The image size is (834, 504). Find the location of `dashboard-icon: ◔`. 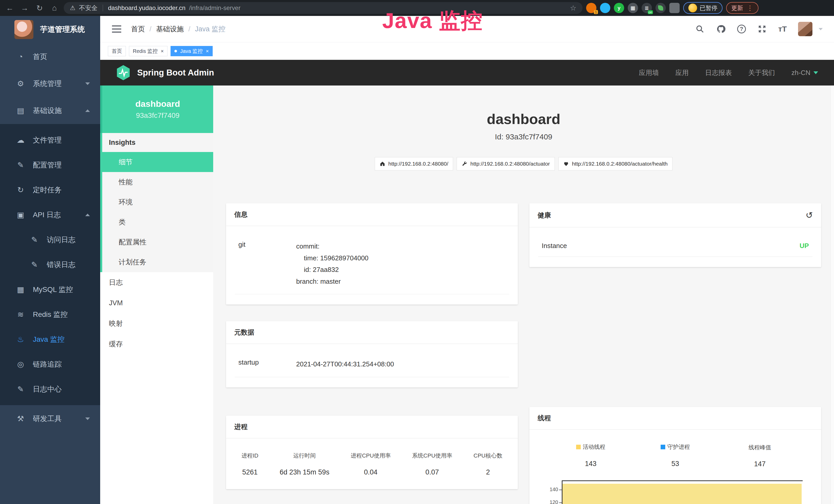

dashboard-icon: ◔ is located at coordinates (20, 57).